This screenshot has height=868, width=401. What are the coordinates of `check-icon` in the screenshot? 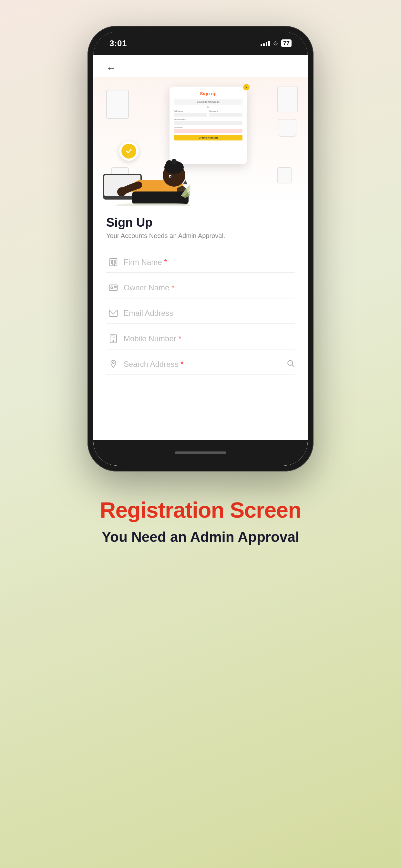 It's located at (129, 151).